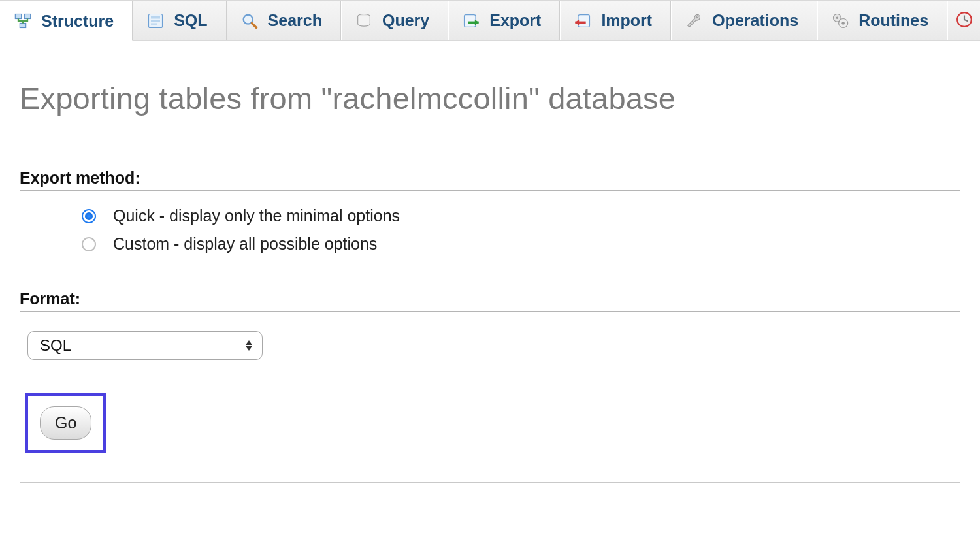 The height and width of the screenshot is (533, 980). What do you see at coordinates (490, 21) in the screenshot?
I see `tab-bar: Structure SQL Search Query Export Import` at bounding box center [490, 21].